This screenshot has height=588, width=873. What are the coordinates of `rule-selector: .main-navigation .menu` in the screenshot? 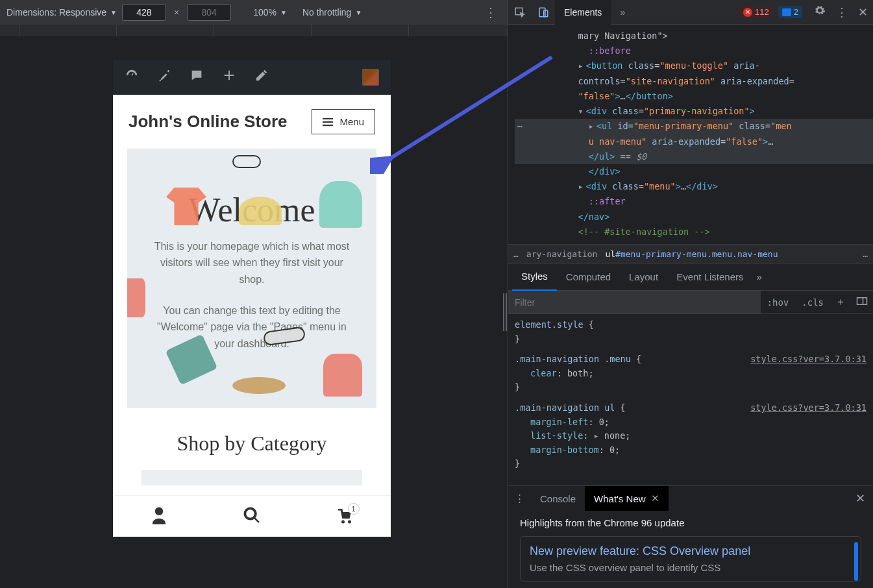 It's located at (572, 359).